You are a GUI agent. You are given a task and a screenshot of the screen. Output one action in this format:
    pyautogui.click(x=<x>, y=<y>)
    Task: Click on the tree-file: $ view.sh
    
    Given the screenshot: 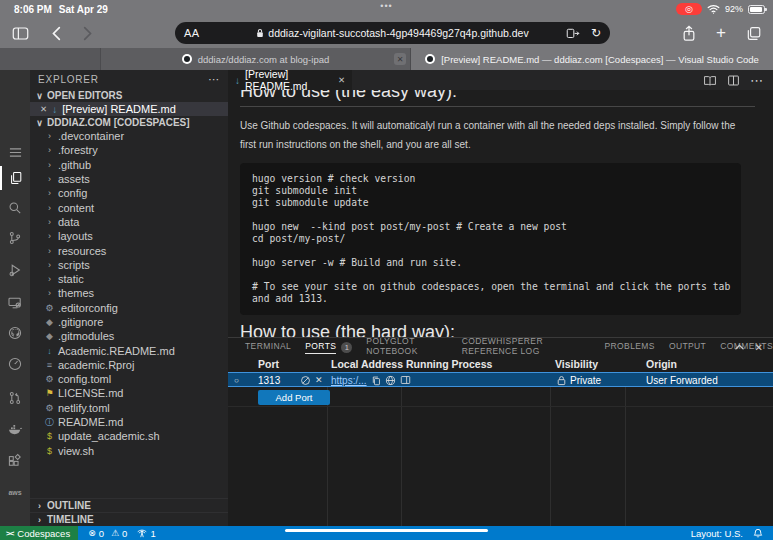 What is the action you would take?
    pyautogui.click(x=129, y=451)
    